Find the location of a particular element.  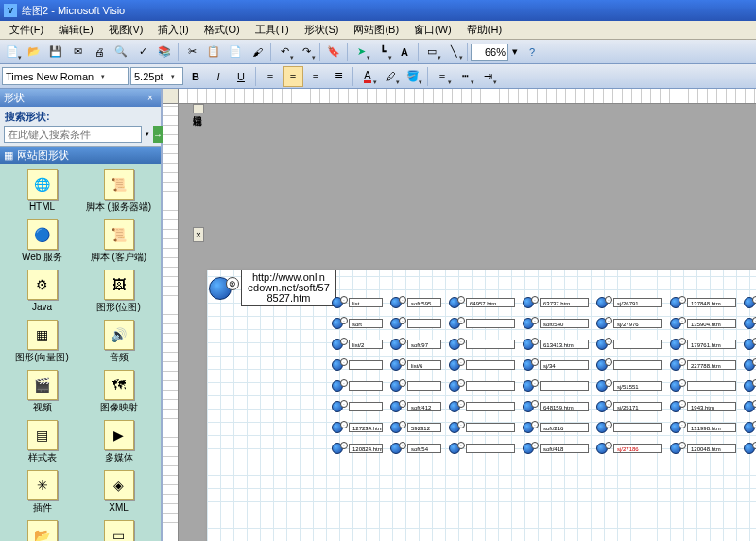

fmt-painter-button: 🖌 is located at coordinates (257, 52).